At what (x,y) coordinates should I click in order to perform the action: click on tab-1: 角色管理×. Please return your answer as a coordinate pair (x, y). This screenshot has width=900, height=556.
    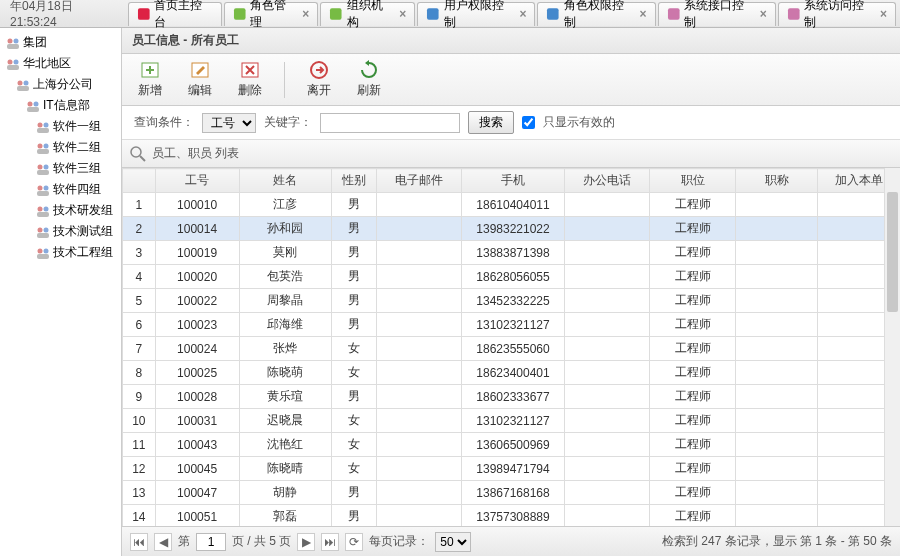
    Looking at the image, I should click on (272, 14).